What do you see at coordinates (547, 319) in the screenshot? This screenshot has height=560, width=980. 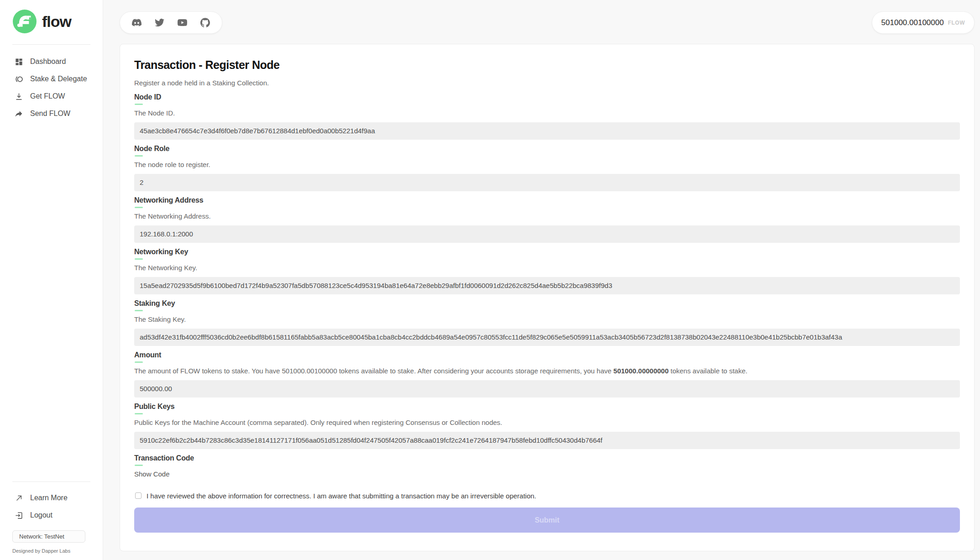 I see `field-description: The Staking Key.` at bounding box center [547, 319].